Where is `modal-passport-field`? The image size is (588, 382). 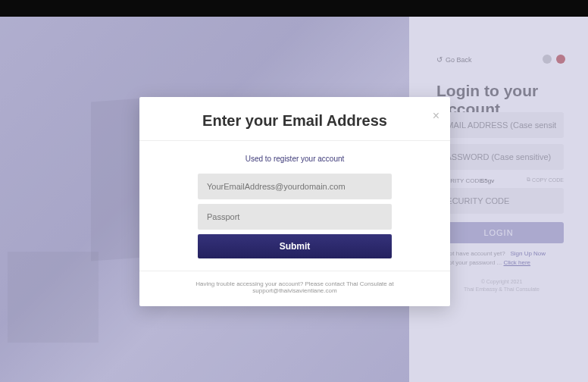
modal-passport-field is located at coordinates (295, 217).